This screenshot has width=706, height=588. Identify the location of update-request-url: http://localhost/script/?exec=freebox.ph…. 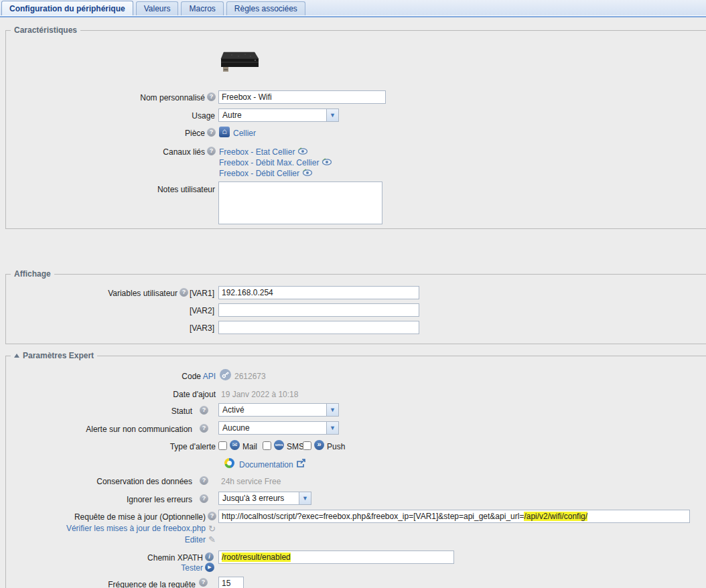
(372, 516).